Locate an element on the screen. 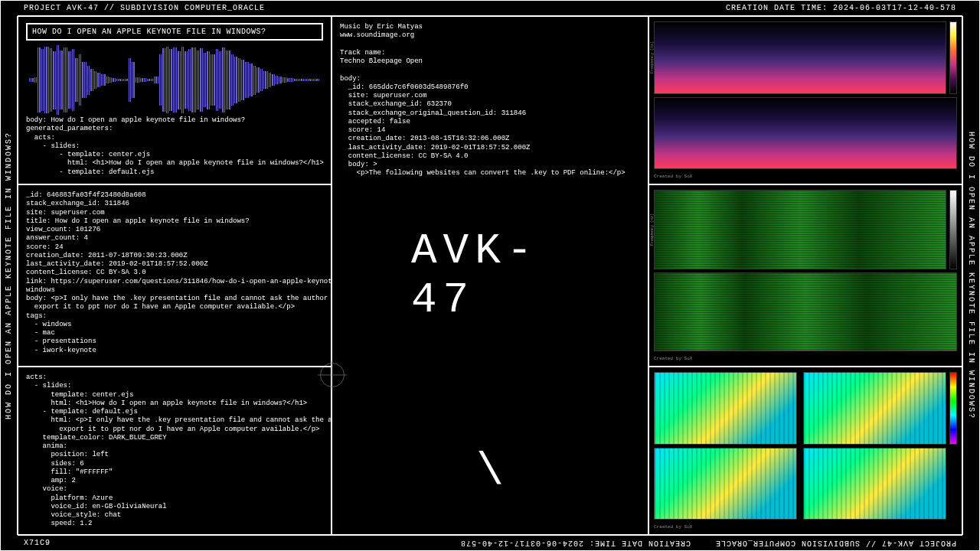 The height and width of the screenshot is (551, 980). header-bar: PROJECT AVK-47 // SUBDIVISION COMPUTER_O… is located at coordinates (490, 8).